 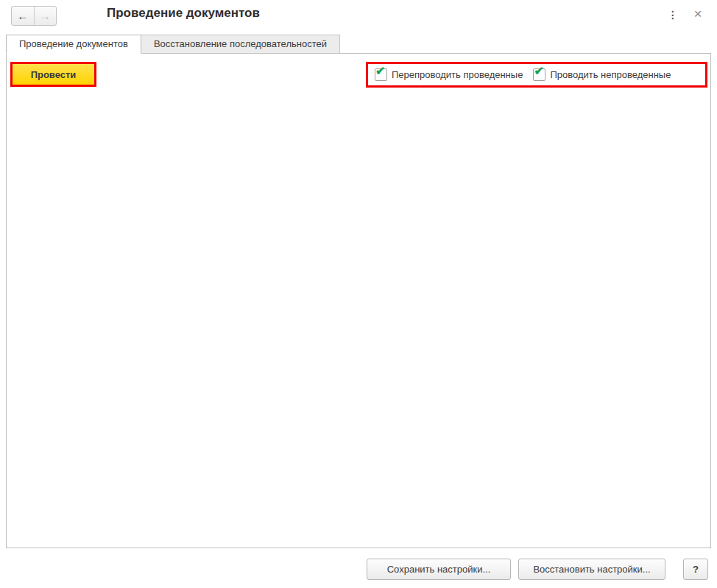 What do you see at coordinates (53, 74) in the screenshot?
I see `annotation-box-post-button: Провести` at bounding box center [53, 74].